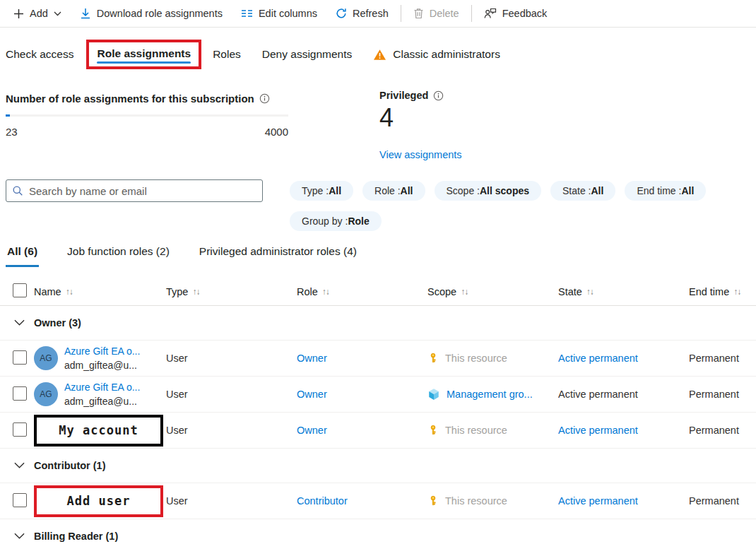 This screenshot has height=544, width=756. Describe the element at coordinates (421, 155) in the screenshot. I see `view-assignments-link: View assignments` at that location.